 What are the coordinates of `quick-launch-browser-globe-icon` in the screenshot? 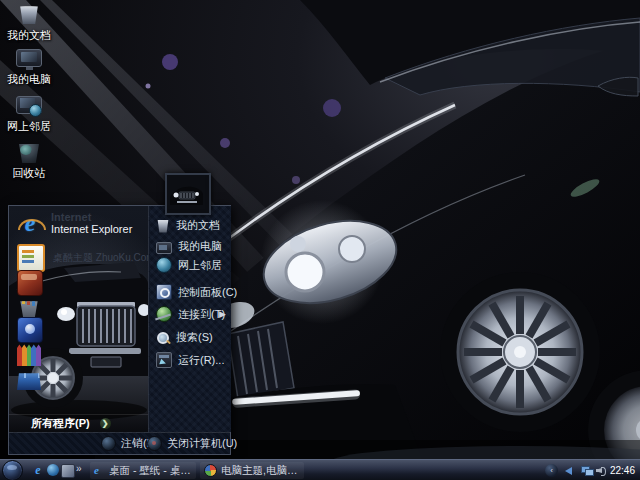 It's located at (53, 470).